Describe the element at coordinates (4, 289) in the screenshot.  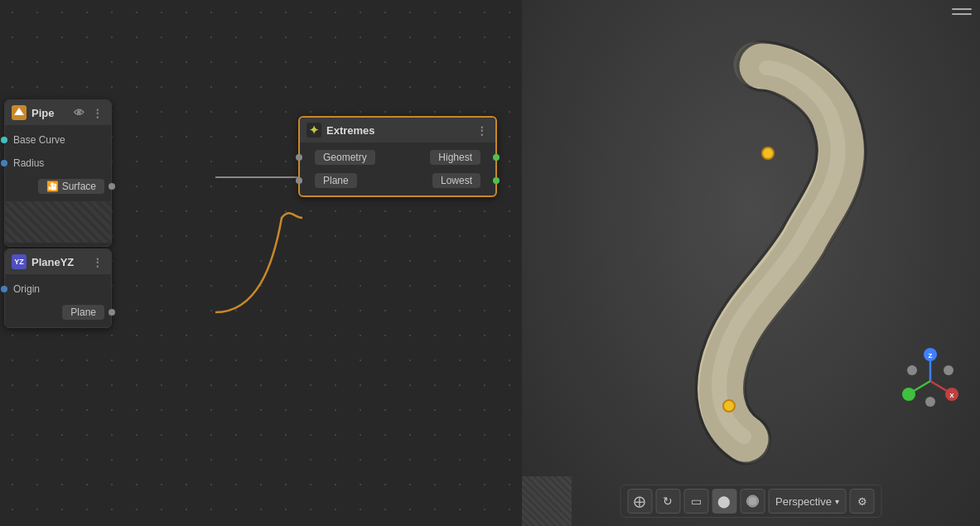
I see `planeyz-origin-socket` at that location.